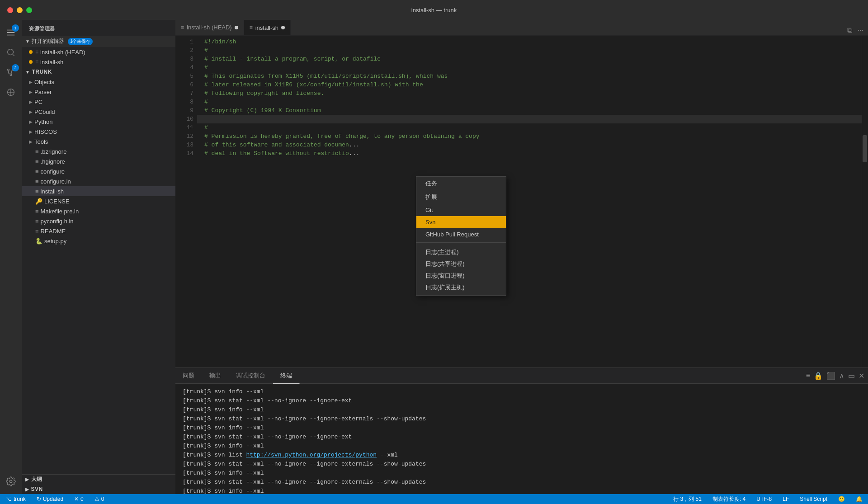  Describe the element at coordinates (99, 92) in the screenshot. I see `tree-item-parser: ▶ Parser` at that location.